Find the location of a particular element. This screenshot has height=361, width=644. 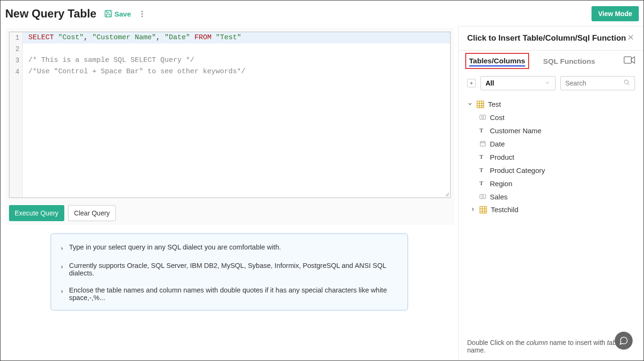

search-icon is located at coordinates (627, 83).